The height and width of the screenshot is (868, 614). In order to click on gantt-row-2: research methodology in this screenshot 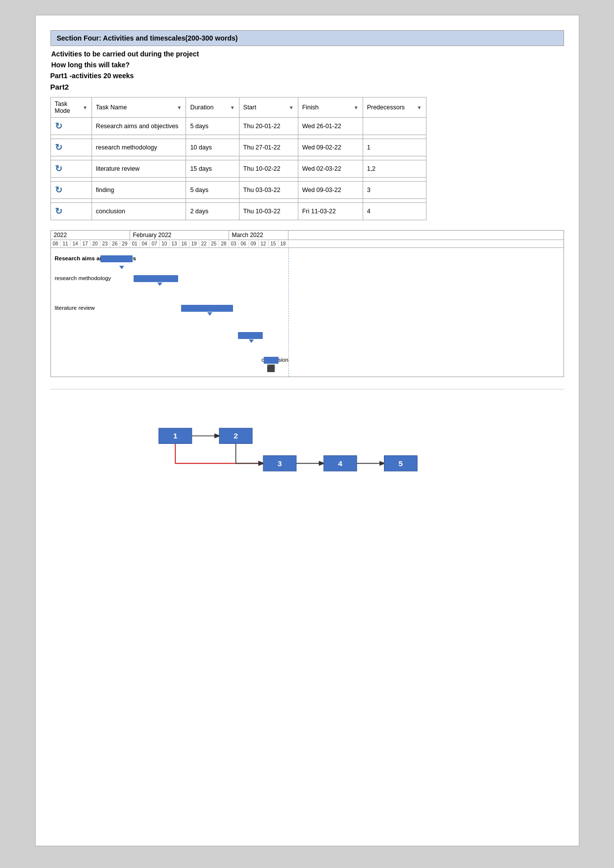, I will do `click(307, 280)`.